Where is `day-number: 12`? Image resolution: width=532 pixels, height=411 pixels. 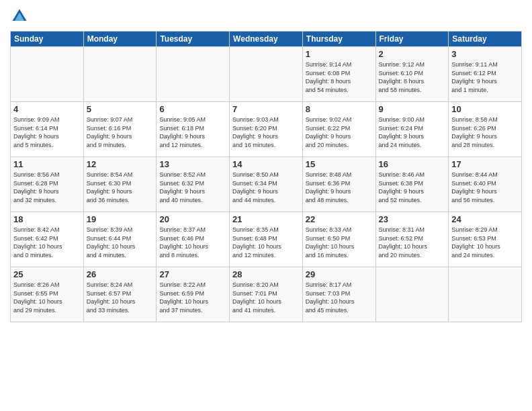
day-number: 12 is located at coordinates (120, 164).